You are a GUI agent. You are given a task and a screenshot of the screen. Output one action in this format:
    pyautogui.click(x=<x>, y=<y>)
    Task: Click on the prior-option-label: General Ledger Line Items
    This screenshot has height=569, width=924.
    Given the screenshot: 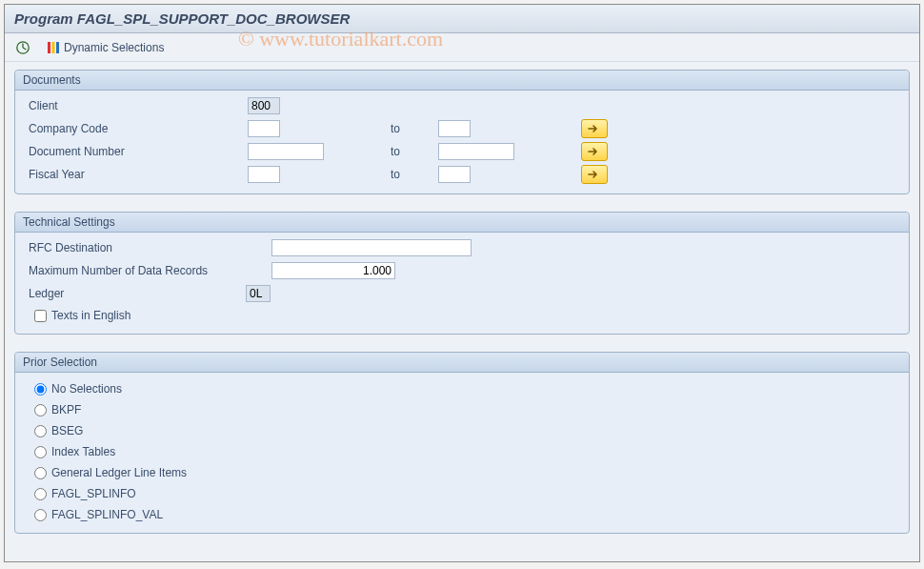 What is the action you would take?
    pyautogui.click(x=119, y=473)
    